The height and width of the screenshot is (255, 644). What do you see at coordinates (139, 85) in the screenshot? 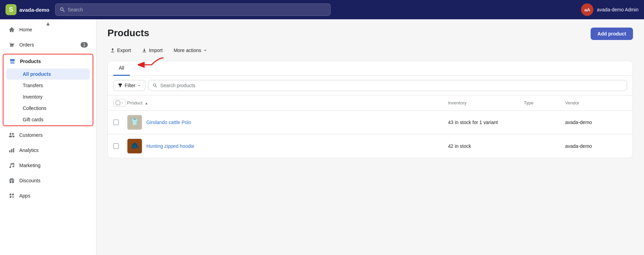
I see `filter-chevron-icon` at bounding box center [139, 85].